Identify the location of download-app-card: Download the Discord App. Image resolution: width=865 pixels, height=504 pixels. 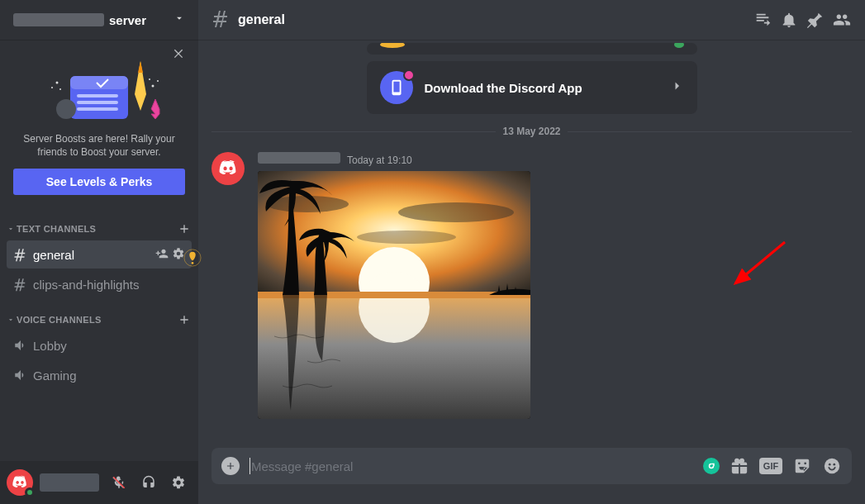
(532, 88).